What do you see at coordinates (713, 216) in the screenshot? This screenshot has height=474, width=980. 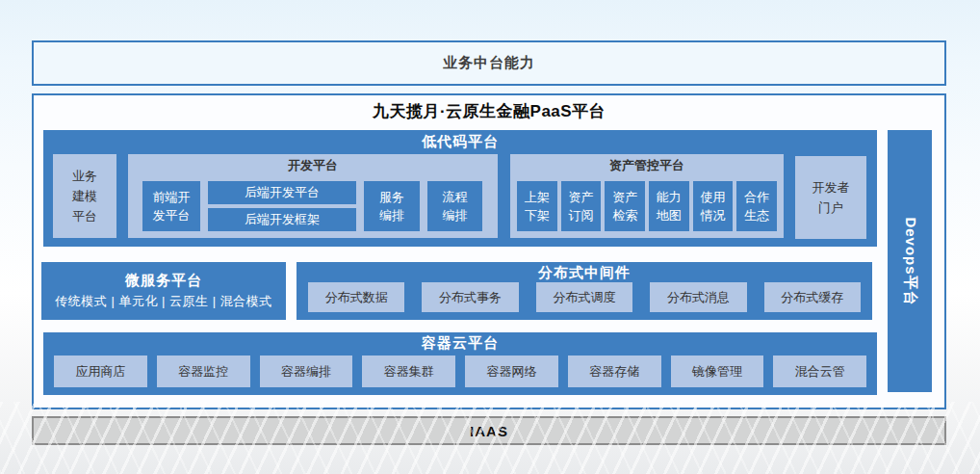 I see `asset-item-line: 情况` at bounding box center [713, 216].